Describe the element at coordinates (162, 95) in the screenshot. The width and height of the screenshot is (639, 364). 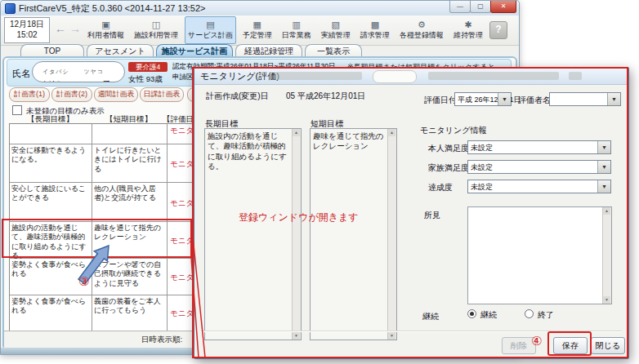
I see `subtab-daily-plan: 日課計画表` at that location.